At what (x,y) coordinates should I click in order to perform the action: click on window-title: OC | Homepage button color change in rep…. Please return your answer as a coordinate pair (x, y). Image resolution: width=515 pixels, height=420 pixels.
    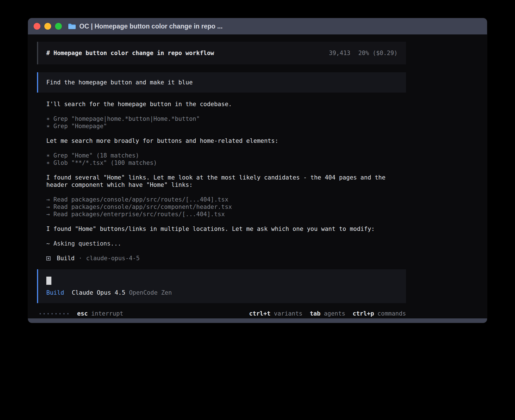
    Looking at the image, I should click on (151, 27).